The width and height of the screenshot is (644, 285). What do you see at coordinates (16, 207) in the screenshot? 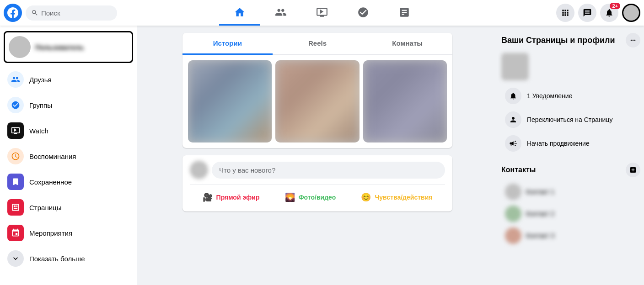
I see `pages-icon` at bounding box center [16, 207].